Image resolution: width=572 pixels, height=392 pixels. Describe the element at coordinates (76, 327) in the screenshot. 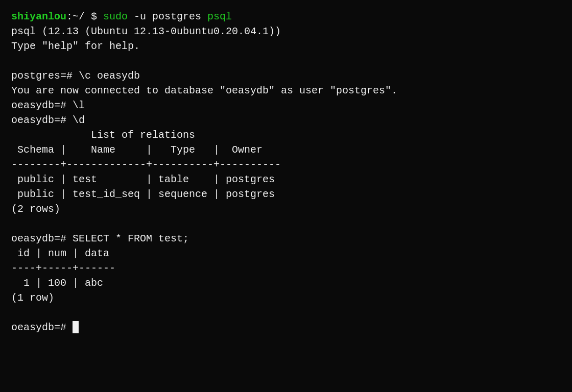

I see `cursor-block` at that location.